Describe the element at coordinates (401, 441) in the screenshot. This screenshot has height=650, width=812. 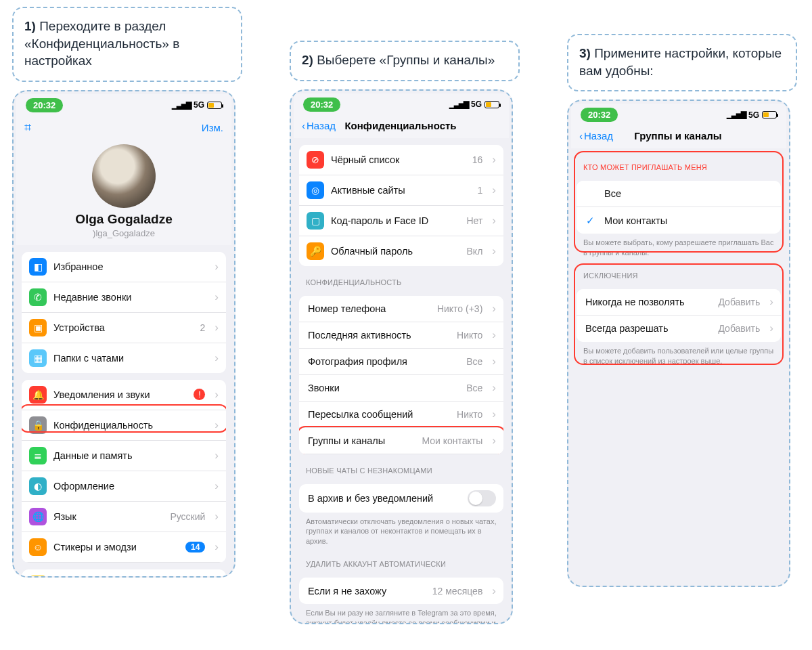
I see `row-groups-channels: Группы и каналыМои контакты›` at that location.